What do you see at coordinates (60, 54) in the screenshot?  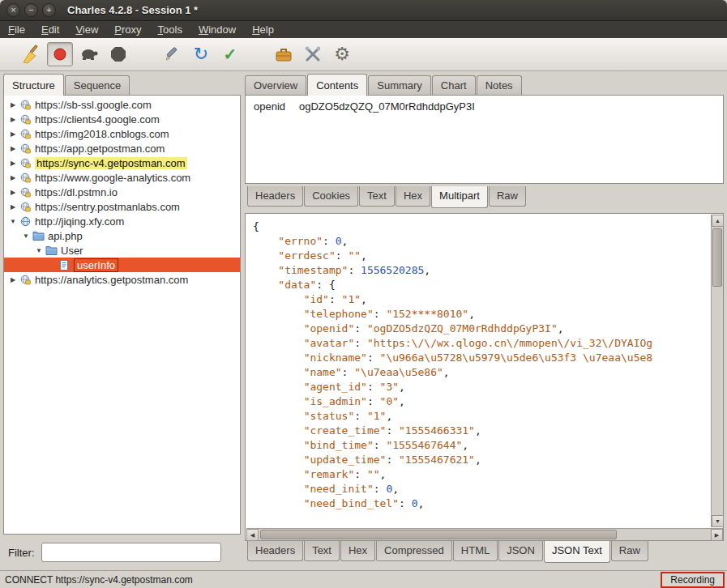 I see `record-icon` at bounding box center [60, 54].